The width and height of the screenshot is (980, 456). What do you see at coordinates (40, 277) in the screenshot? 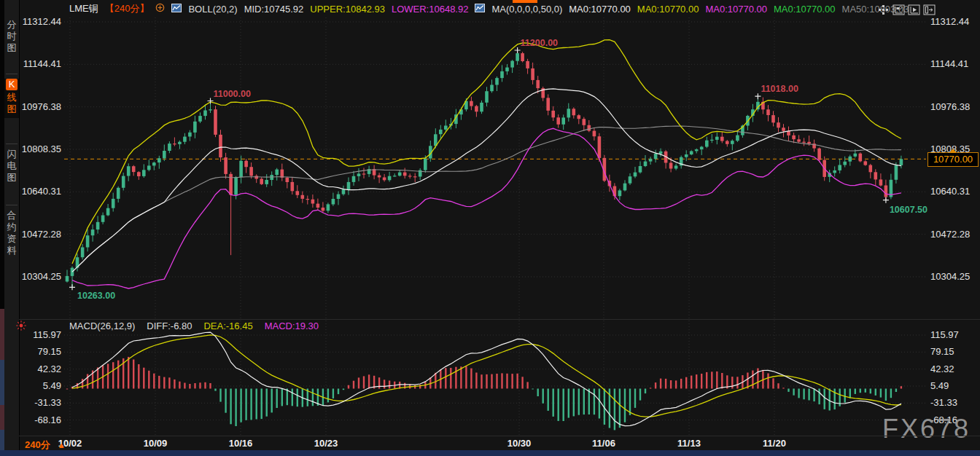
I see `price-axis-label-left: 10304.25` at bounding box center [40, 277].